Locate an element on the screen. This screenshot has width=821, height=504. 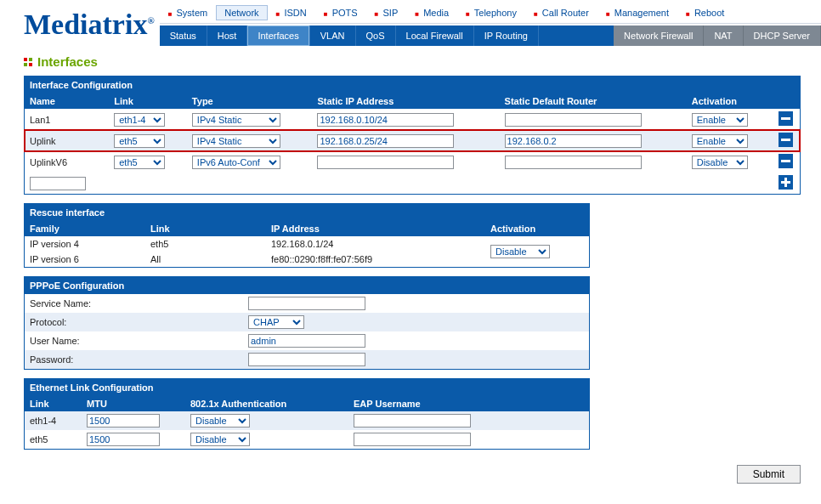
password-input is located at coordinates (307, 360).